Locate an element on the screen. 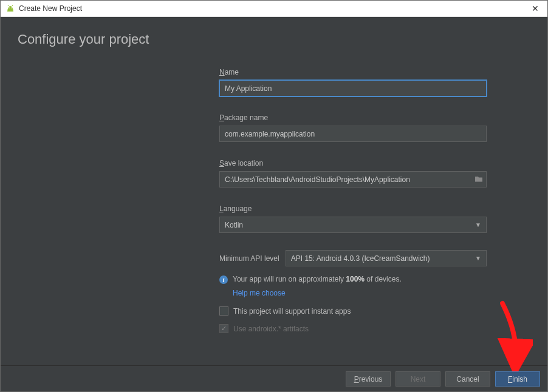 The width and height of the screenshot is (548, 392). androidx-row: Use androidx.* artifacts is located at coordinates (353, 329).